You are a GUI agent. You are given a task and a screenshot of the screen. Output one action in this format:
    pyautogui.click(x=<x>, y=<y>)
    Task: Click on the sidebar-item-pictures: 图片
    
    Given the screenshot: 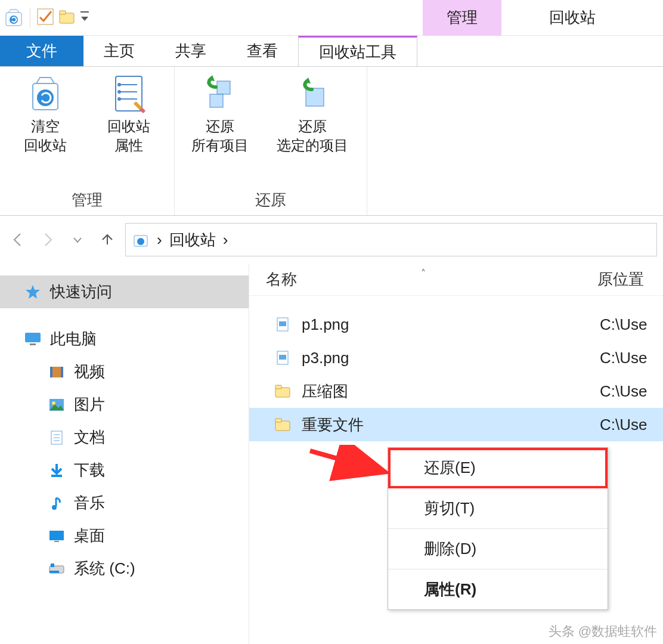 What is the action you would take?
    pyautogui.click(x=124, y=404)
    